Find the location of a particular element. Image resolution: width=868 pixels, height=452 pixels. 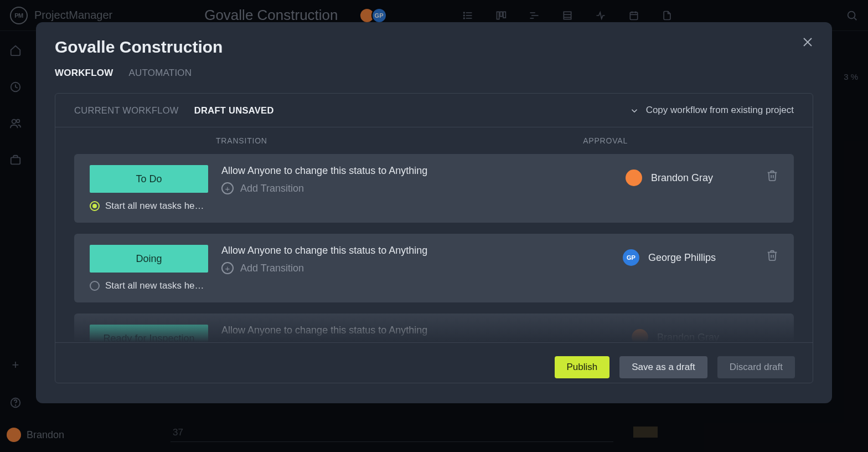

header-transition: TRANSITION is located at coordinates (241, 141).